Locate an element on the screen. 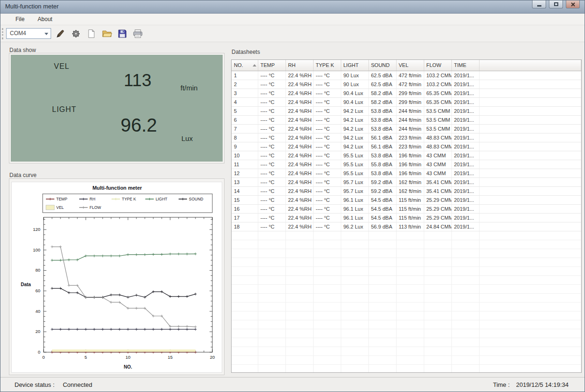 The height and width of the screenshot is (392, 585). table-row: 6---- °C22.4 %RH---- °C94.2 Lux53.8 dBA2… is located at coordinates (406, 120).